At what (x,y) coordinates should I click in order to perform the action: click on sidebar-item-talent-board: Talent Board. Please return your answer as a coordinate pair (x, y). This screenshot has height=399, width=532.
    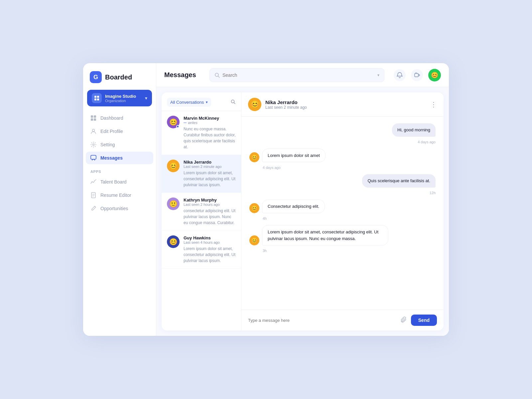
    Looking at the image, I should click on (120, 182).